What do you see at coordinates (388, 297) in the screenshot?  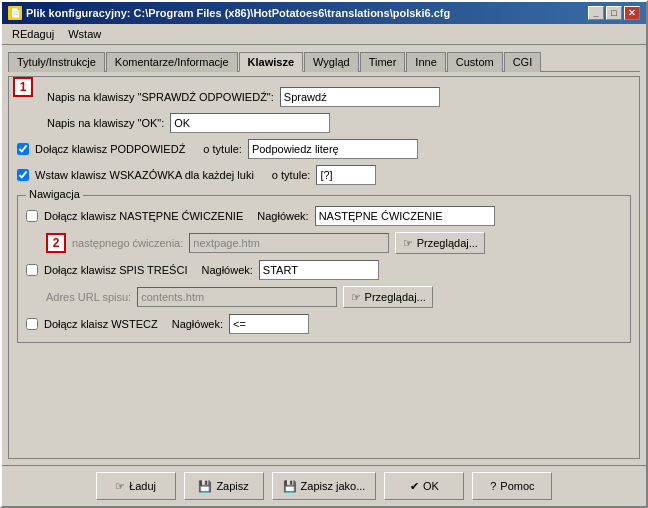 I see `contents-browse-button: ☞ Przeglądaj...` at bounding box center [388, 297].